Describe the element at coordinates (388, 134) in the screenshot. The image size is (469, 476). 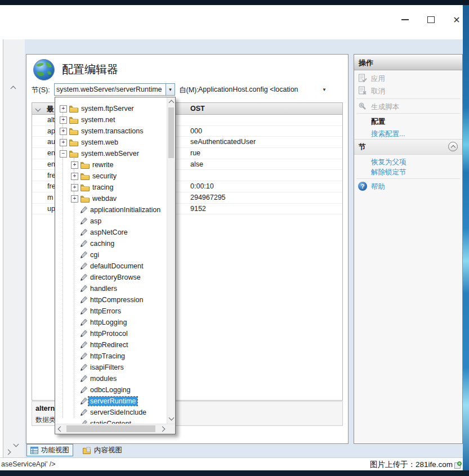
I see `search-config-label: 搜索配置...` at that location.